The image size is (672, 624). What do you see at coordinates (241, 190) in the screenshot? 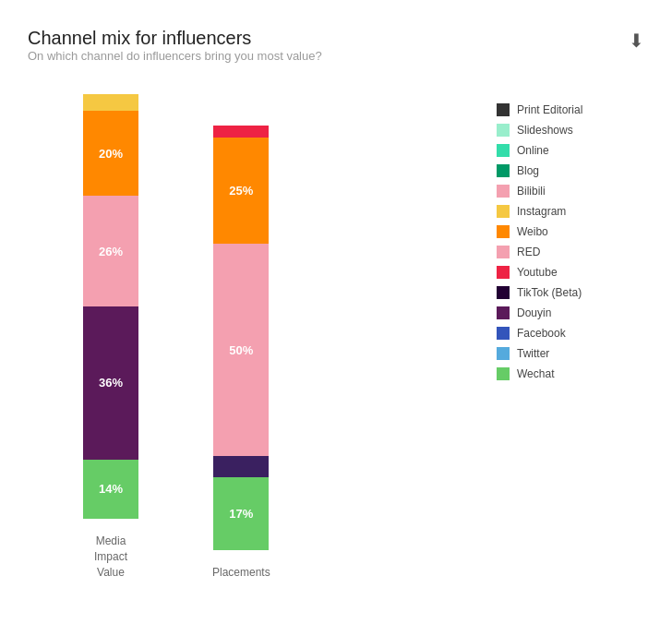
I see `segment-pl-weibo: 25%` at bounding box center [241, 190].